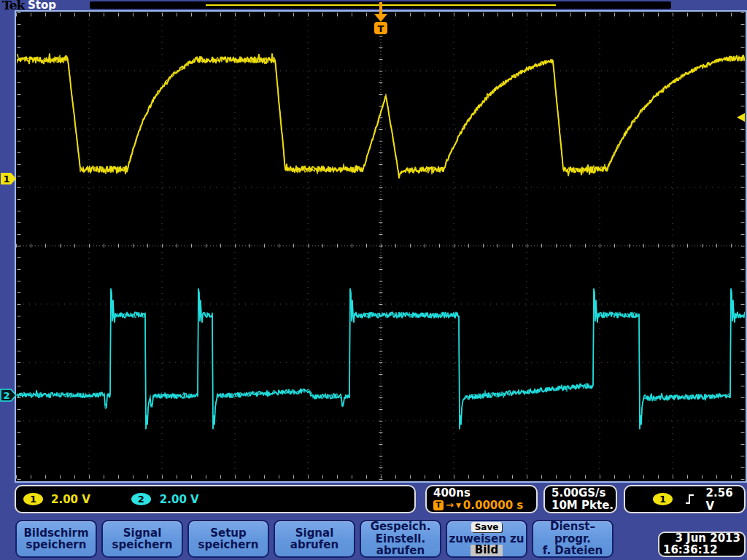  Describe the element at coordinates (690, 499) in the screenshot. I see `rising-edge-icon` at that location.